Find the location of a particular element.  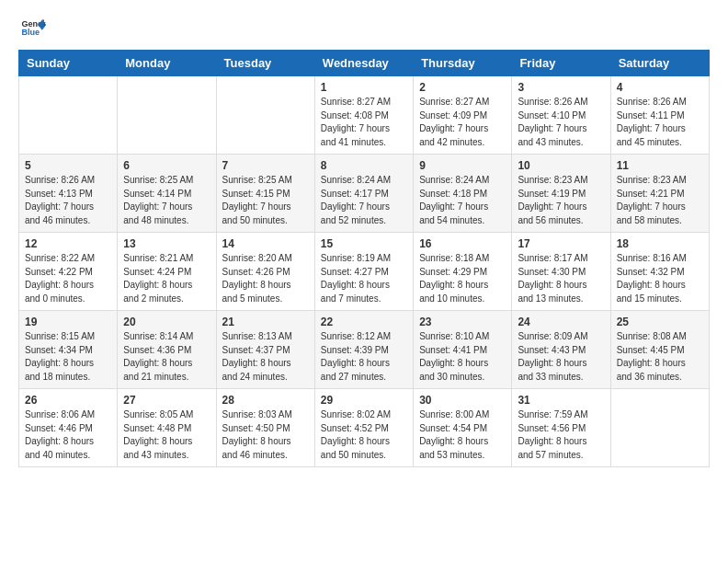

calendar-day-11: 11Sunrise: 8:23 AMSunset: 4:21 PMDayligh… is located at coordinates (660, 193).